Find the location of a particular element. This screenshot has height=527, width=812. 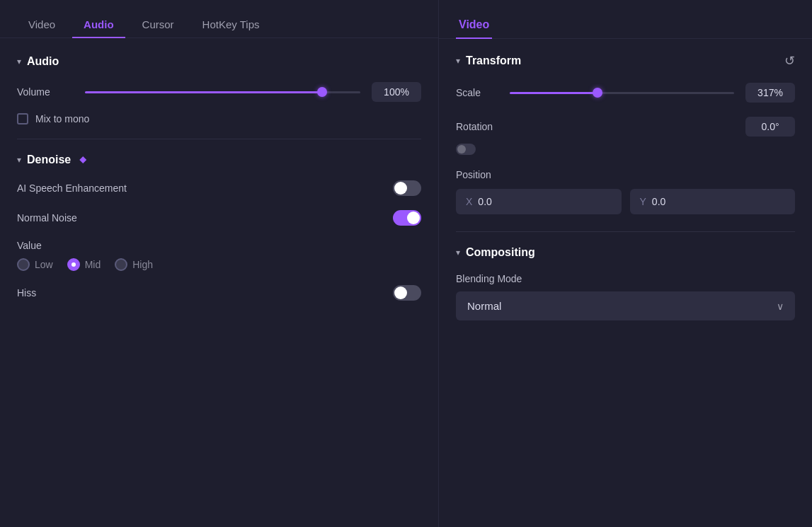

tab-audio: Audio is located at coordinates (99, 24).